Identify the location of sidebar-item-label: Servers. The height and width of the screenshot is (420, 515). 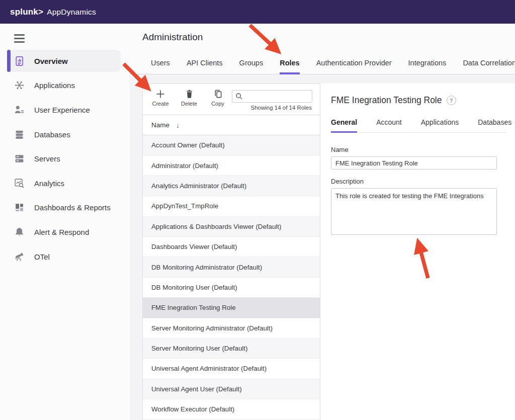
(47, 159).